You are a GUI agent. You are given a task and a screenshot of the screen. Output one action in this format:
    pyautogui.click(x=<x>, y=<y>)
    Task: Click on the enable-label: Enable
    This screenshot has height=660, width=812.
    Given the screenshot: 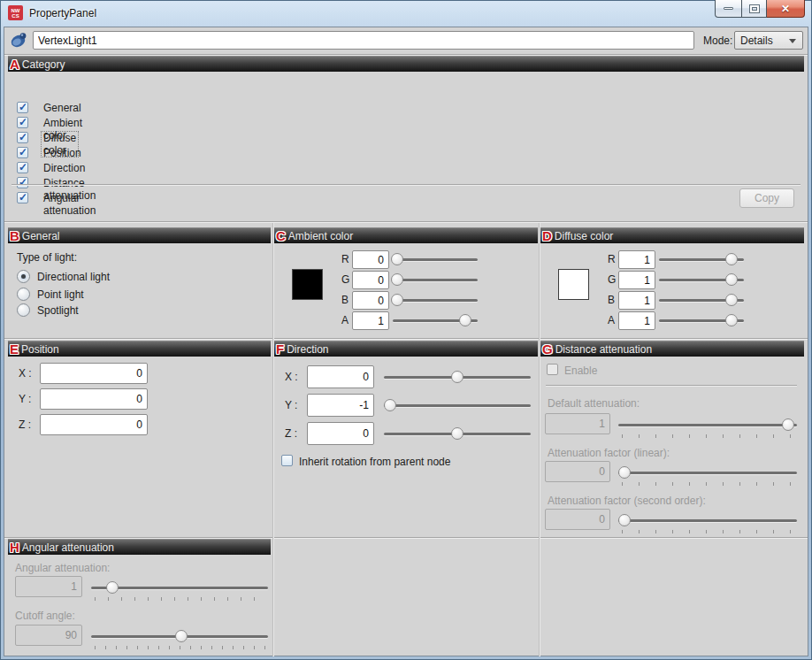 What is the action you would take?
    pyautogui.click(x=580, y=371)
    